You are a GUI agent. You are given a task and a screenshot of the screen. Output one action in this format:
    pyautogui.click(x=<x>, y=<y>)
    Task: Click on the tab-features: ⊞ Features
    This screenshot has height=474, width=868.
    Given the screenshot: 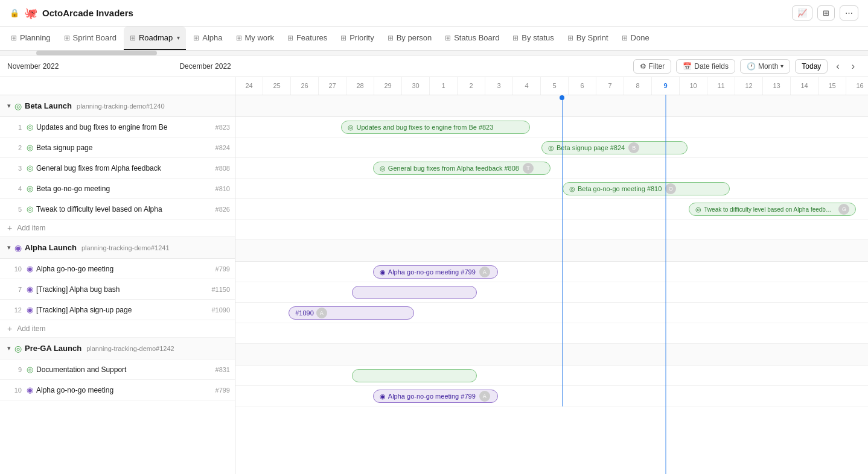 What is the action you would take?
    pyautogui.click(x=307, y=39)
    